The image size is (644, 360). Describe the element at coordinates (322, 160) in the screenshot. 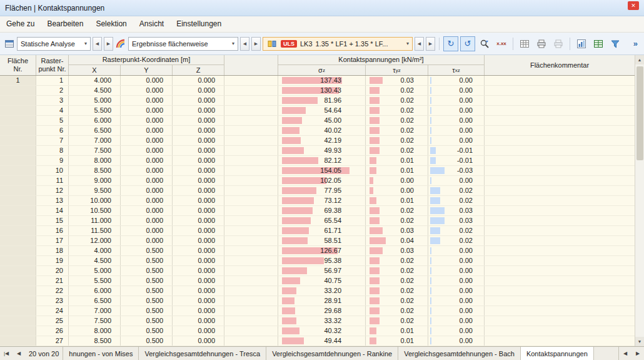

I see `cell-sigma-z: 82.12` at that location.